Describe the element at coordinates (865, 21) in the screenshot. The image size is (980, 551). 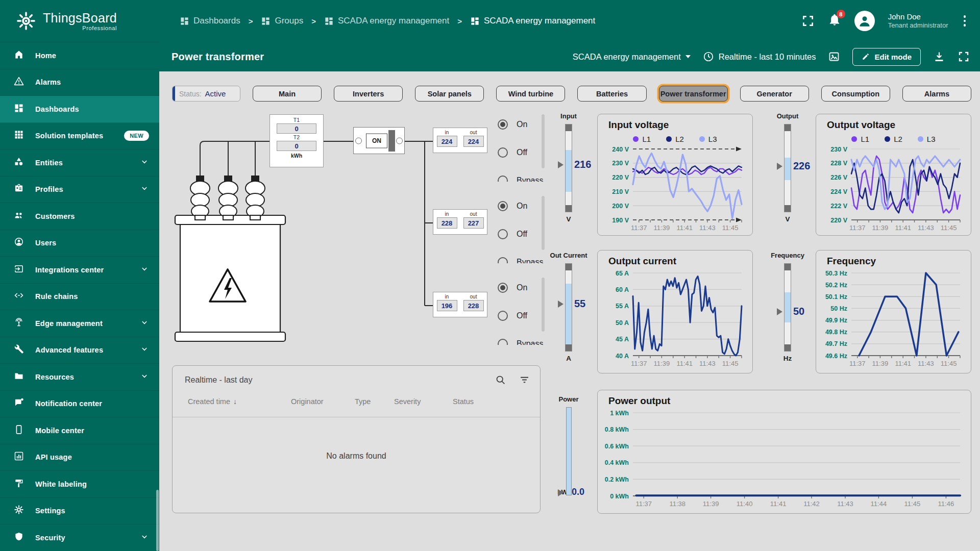
I see `avatar` at that location.